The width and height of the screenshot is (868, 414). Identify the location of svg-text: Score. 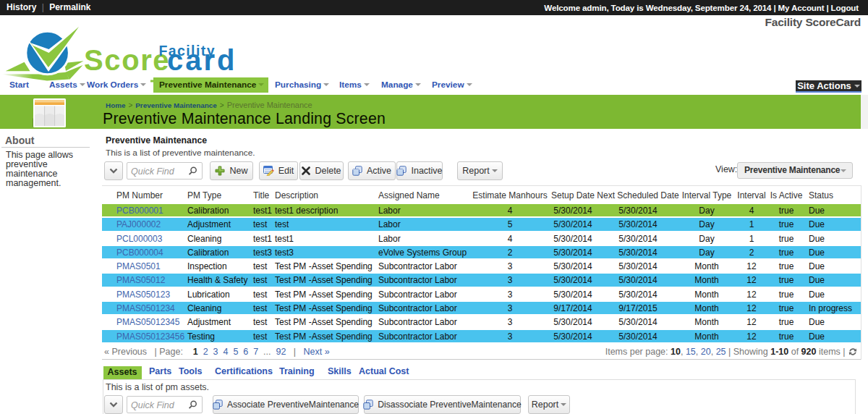
(127, 60).